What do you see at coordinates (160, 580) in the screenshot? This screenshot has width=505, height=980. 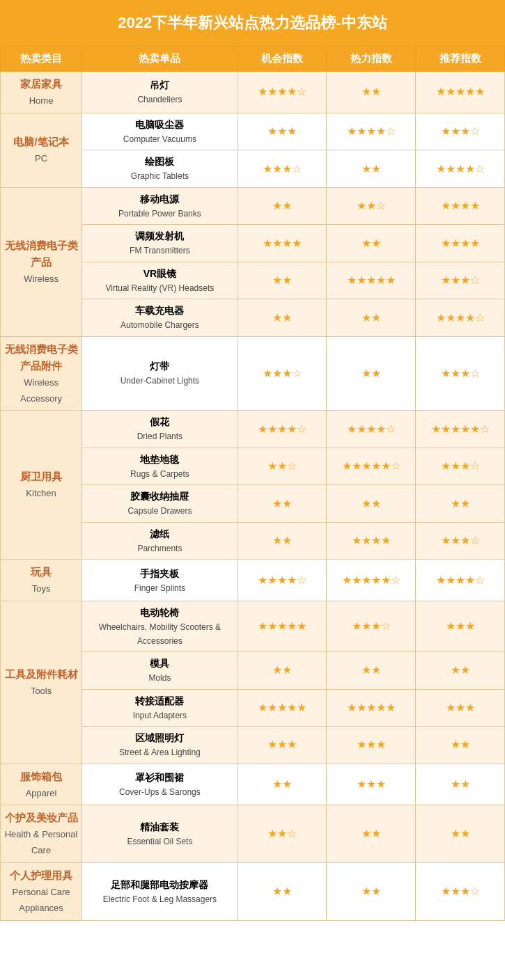 I see `product-cell: 手指夹板Finger Splints` at bounding box center [160, 580].